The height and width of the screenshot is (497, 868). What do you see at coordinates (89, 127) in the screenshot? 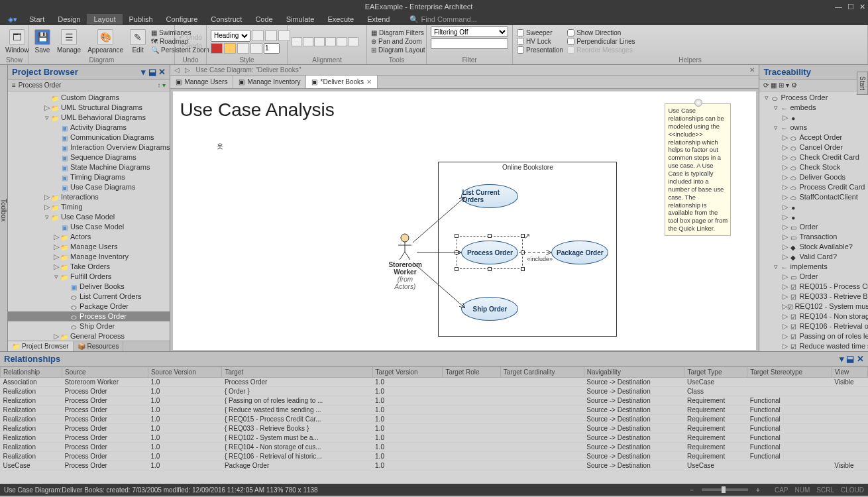
I see `tree-item: ▣Activity Diagrams` at bounding box center [89, 127].